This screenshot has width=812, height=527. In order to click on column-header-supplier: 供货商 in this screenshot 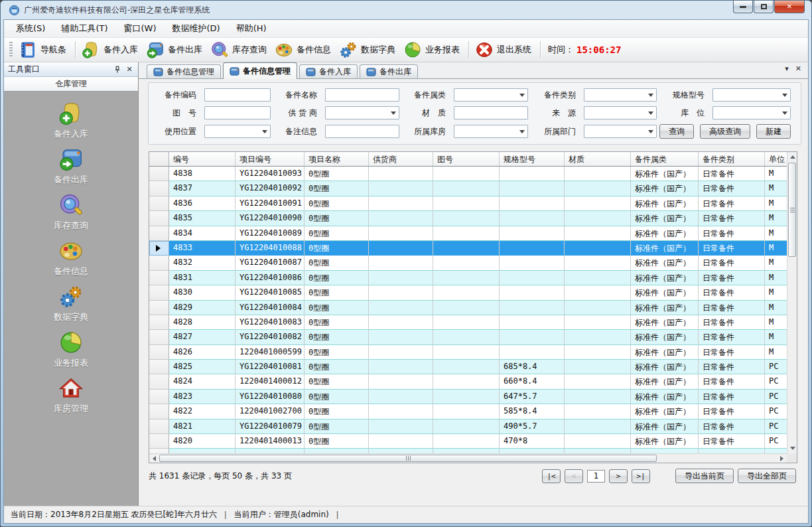, I will do `click(401, 159)`.